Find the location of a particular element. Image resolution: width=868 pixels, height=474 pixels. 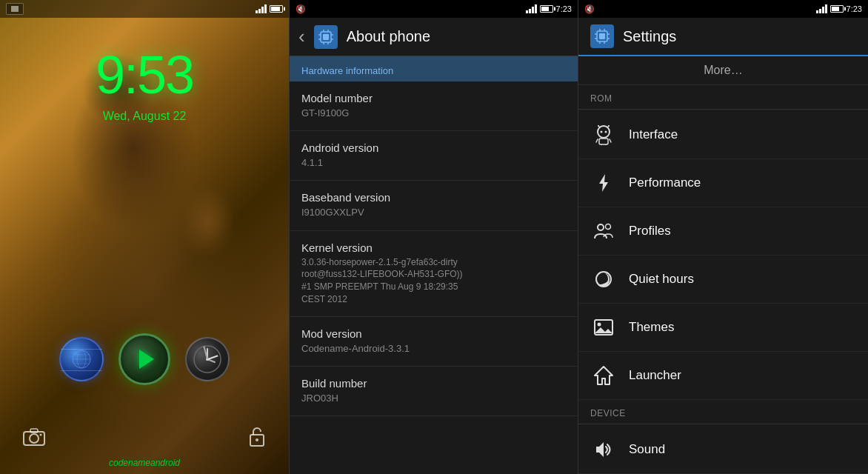

about-phone-icon is located at coordinates (326, 37).